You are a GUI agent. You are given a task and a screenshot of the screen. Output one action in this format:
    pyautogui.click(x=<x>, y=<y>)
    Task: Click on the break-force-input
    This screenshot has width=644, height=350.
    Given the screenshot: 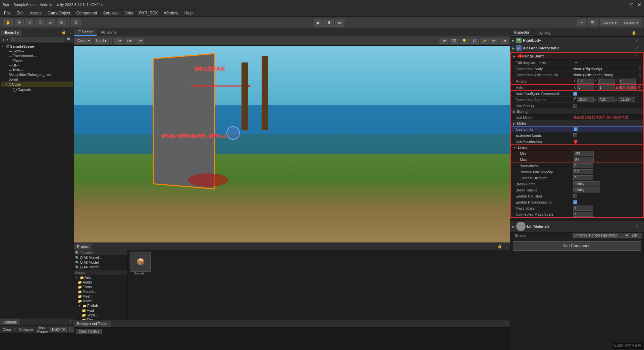 What is the action you would take?
    pyautogui.click(x=587, y=184)
    